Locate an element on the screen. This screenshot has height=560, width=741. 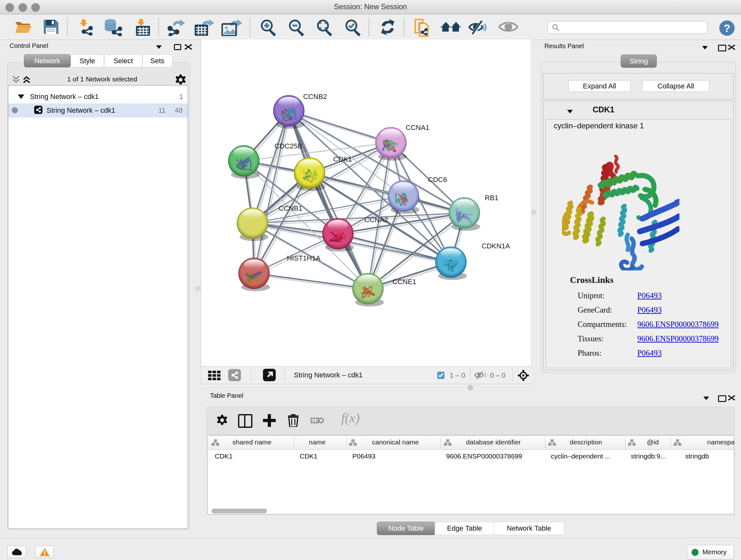
svg-text: RB1 is located at coordinates (492, 198).